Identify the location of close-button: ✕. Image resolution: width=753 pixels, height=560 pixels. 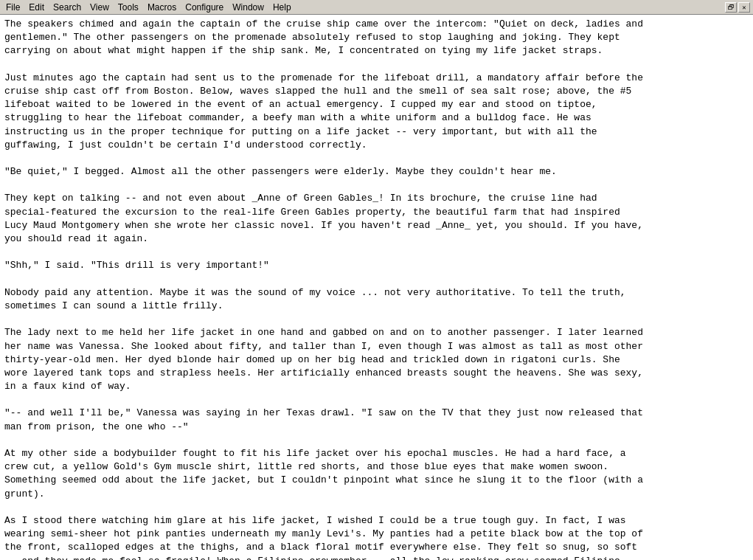
(744, 7).